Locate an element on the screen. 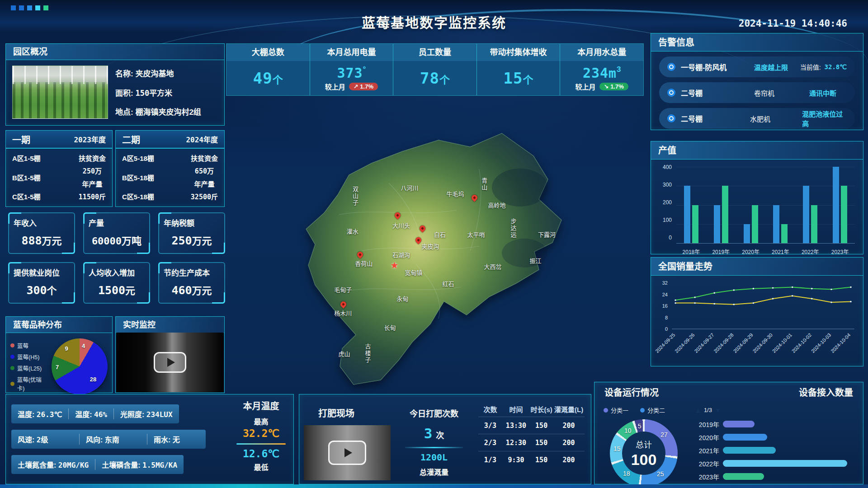  fund-value: 250万 is located at coordinates (92, 171).